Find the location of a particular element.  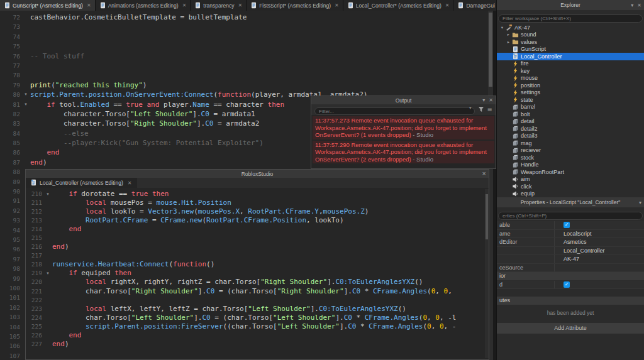

explorer-header: Explorer ▾ ✕ is located at coordinates (570, 5).